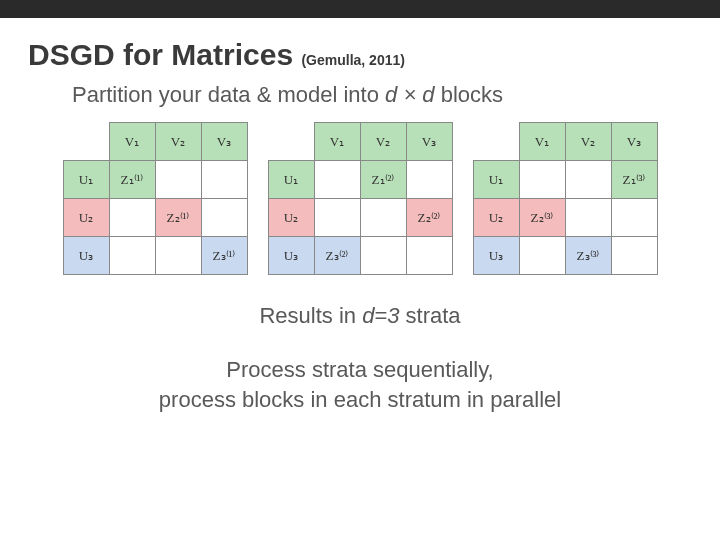  What do you see at coordinates (429, 218) in the screenshot?
I see `cell-r1-c2: Z₂⁽²⁾` at bounding box center [429, 218].